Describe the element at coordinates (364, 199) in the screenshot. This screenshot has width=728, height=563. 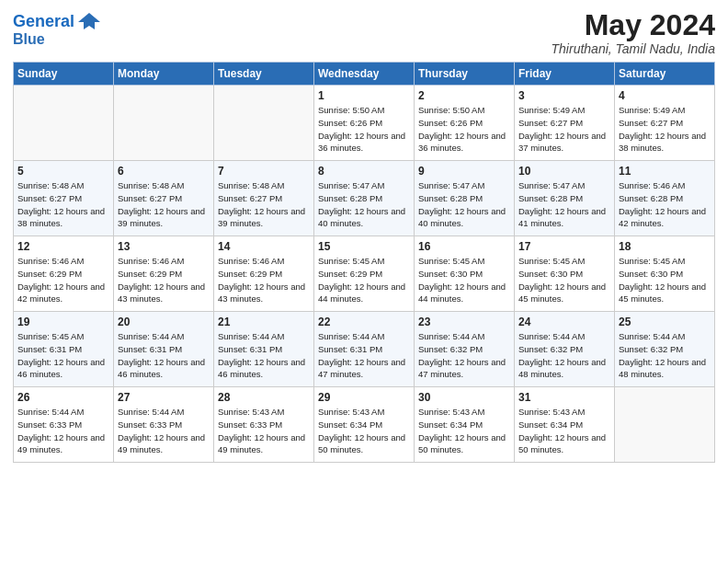
I see `calendar-day-cell: 8Sunrise: 5:47 AM Sunset: 6:28 PM Daylig…` at that location.